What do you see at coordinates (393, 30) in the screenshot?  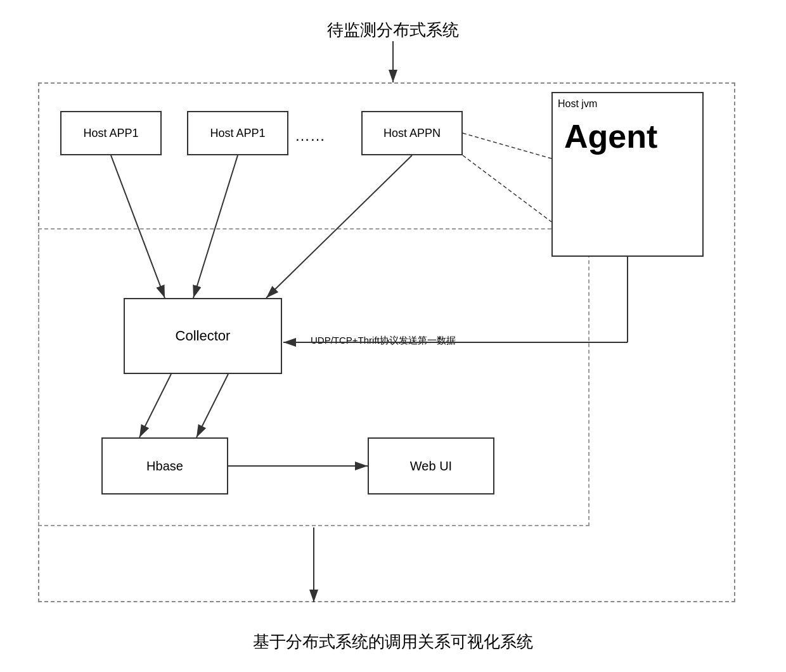 I see `top-title: 待监测分布式系统` at bounding box center [393, 30].